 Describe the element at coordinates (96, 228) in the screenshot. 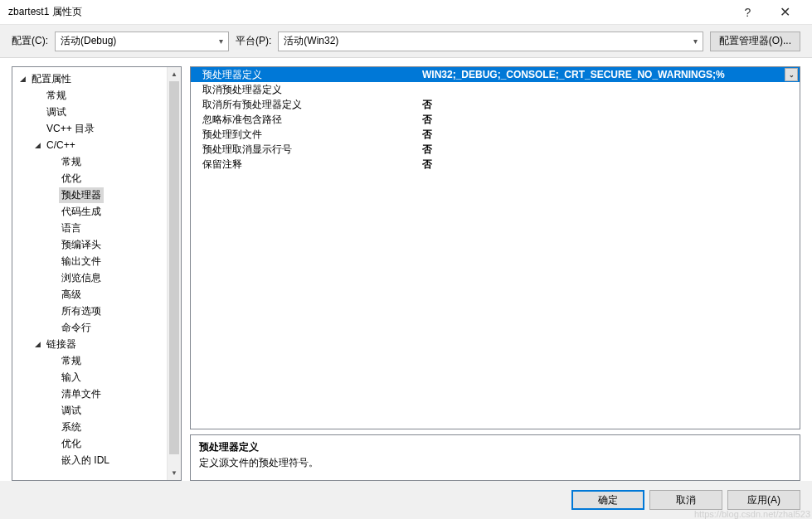

I see `tree-node: 语言` at that location.